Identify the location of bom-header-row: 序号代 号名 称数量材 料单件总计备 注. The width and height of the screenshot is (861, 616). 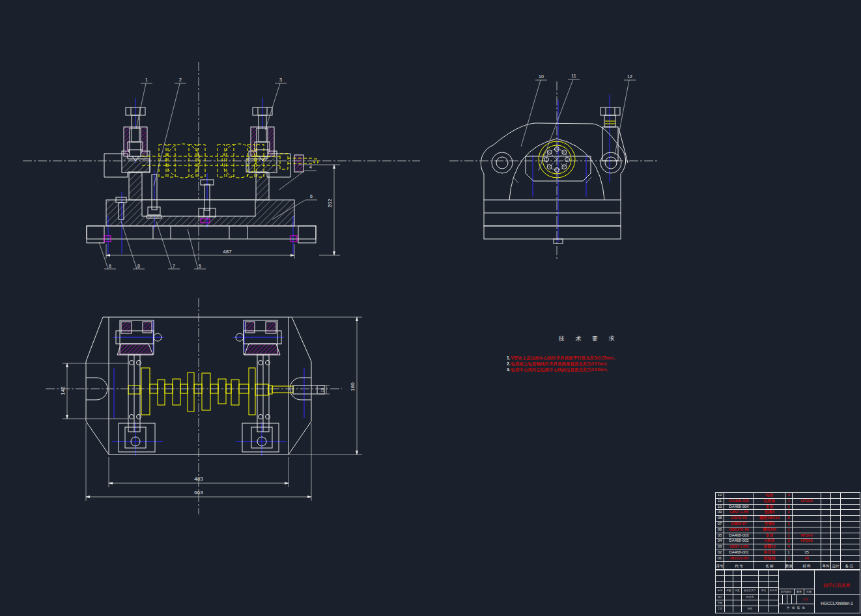
(788, 566).